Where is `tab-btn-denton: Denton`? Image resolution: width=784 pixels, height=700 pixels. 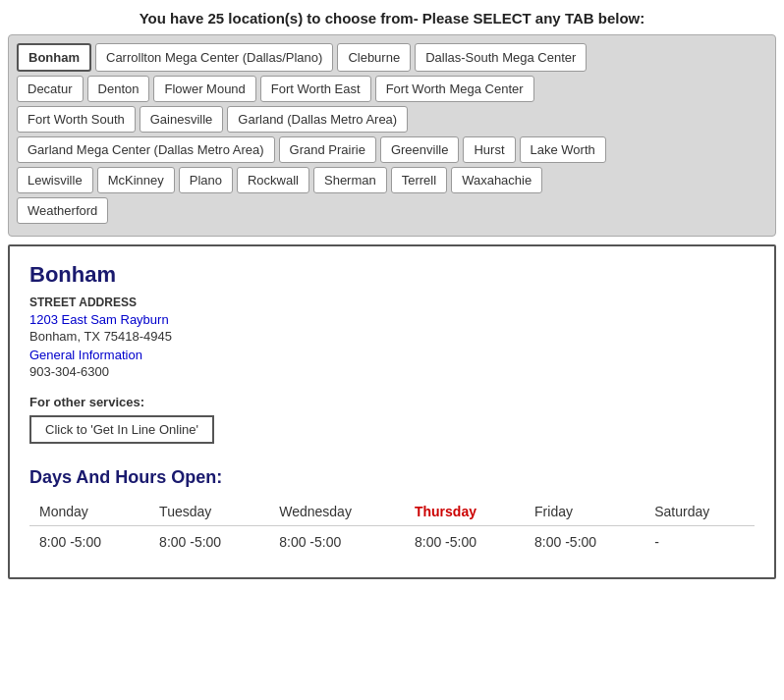 tab-btn-denton: Denton is located at coordinates (119, 88).